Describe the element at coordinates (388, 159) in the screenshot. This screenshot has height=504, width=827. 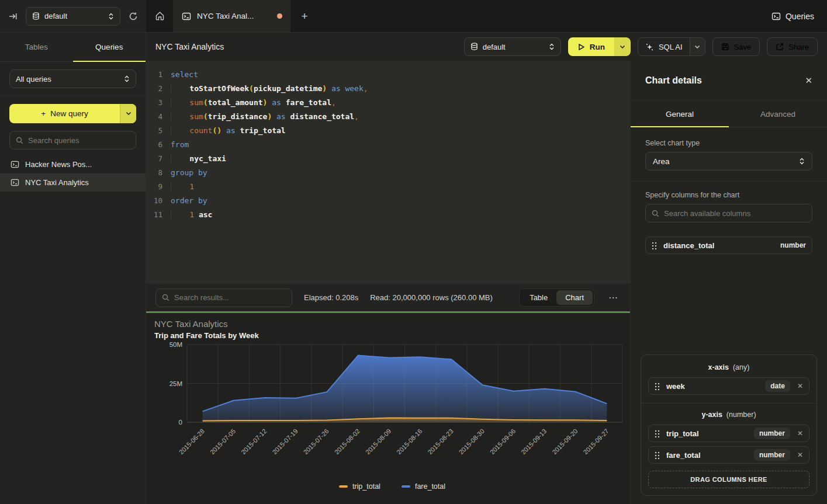
I see `code-line: 7 nyc_taxi` at that location.